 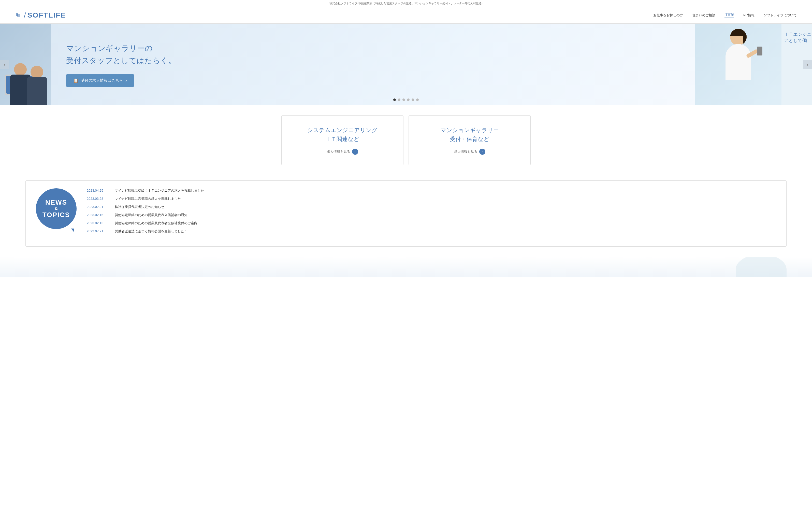 What do you see at coordinates (738, 64) in the screenshot?
I see `slide-right-partial` at bounding box center [738, 64].